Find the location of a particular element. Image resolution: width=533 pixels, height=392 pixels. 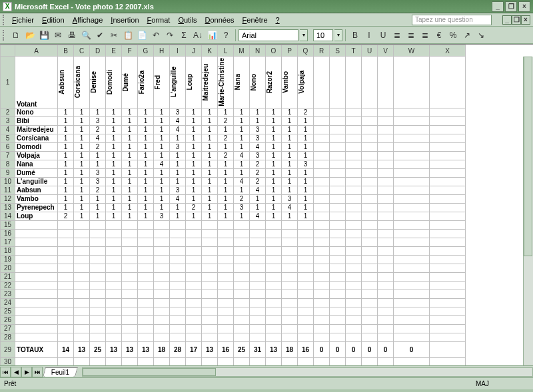

toolbar-style-icon: ↘ is located at coordinates (481, 35).